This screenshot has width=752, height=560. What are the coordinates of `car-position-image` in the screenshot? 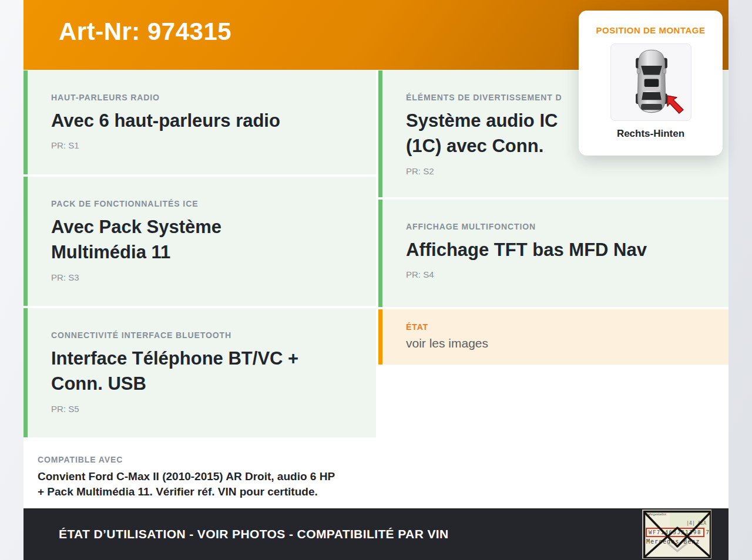 It's located at (651, 82).